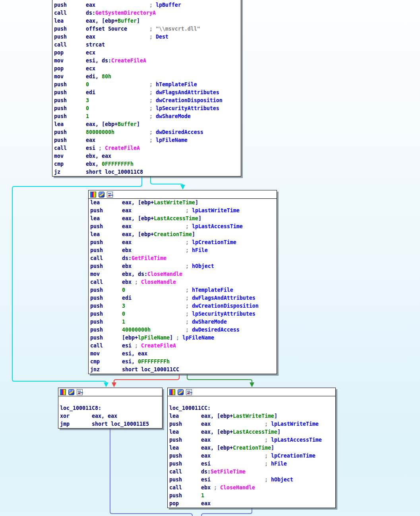  I want to click on asm-line: push esi ; hFile, so click(252, 464).